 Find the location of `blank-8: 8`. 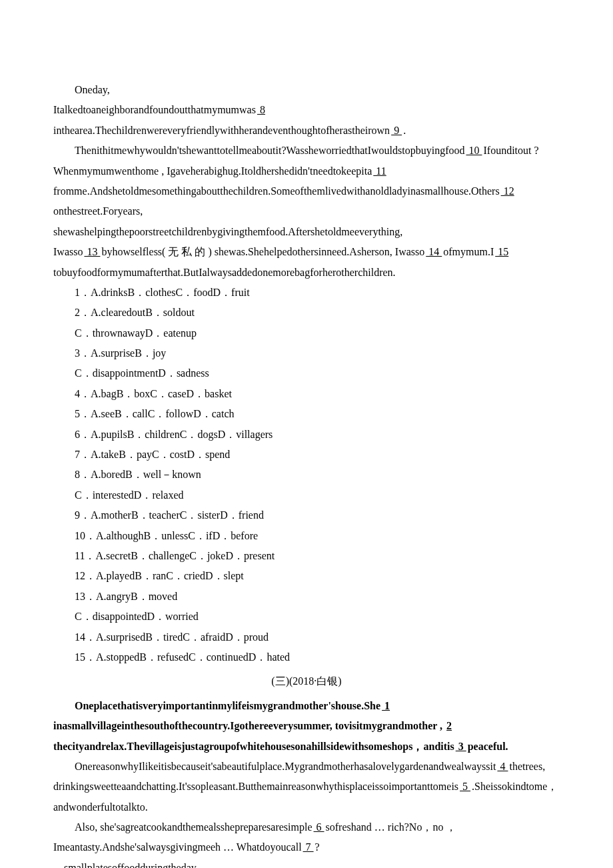

blank-8: 8 is located at coordinates (261, 109).